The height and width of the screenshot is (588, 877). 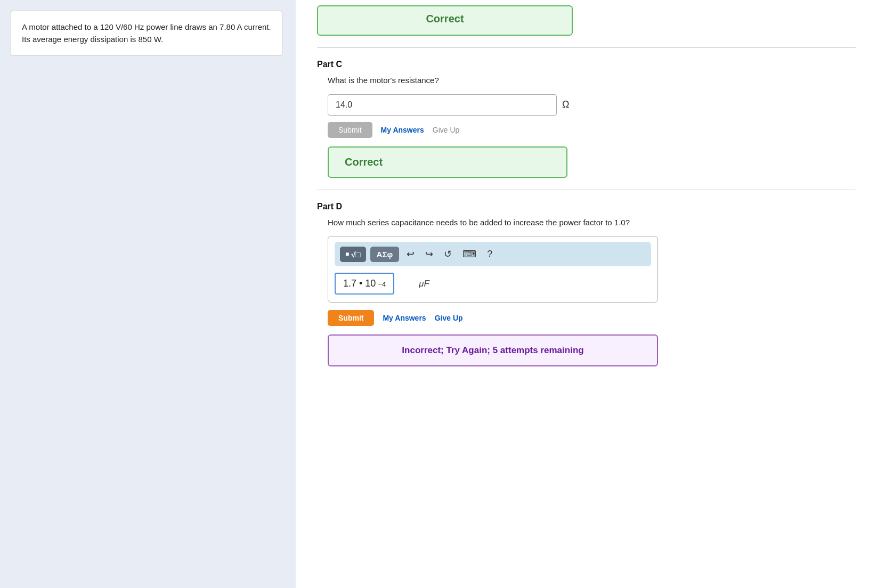 What do you see at coordinates (353, 255) in the screenshot?
I see `math-matrix-button: ■ √□` at bounding box center [353, 255].